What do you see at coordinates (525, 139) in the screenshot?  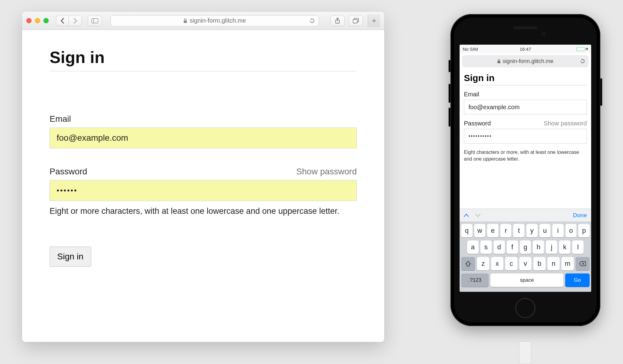 I see `mobile-page-body: Sign in Email Password Show password Eig…` at bounding box center [525, 139].